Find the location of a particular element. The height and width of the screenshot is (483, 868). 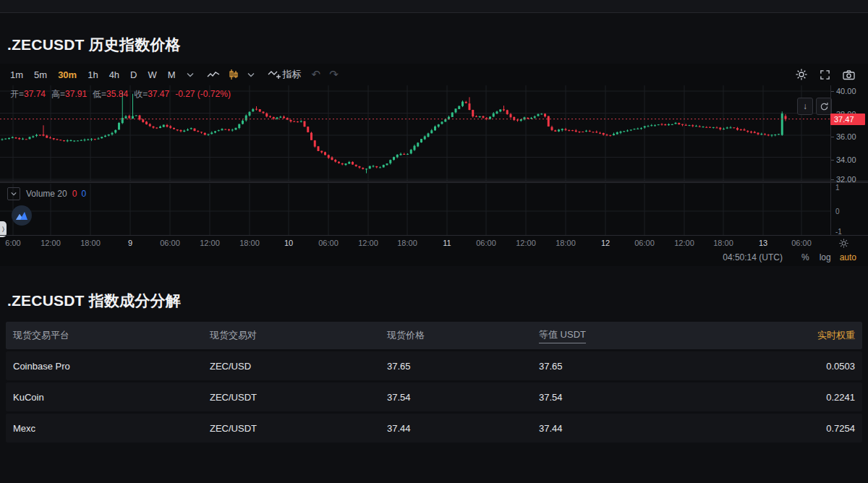

table-header-row: 现货交易平台现货交易对现货价格等值 USDT实时权重 is located at coordinates (434, 335).